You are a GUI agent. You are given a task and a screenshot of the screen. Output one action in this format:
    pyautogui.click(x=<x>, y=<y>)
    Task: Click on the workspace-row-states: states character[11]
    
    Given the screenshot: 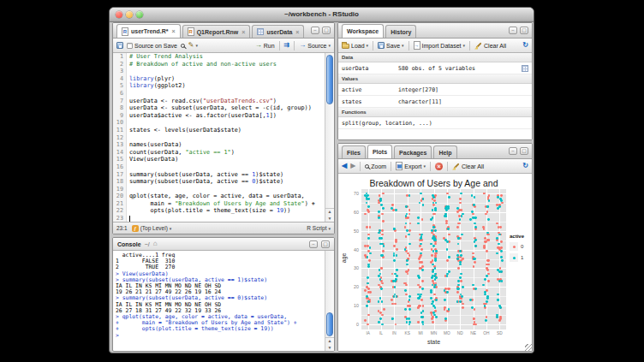 What is the action you would take?
    pyautogui.click(x=435, y=102)
    